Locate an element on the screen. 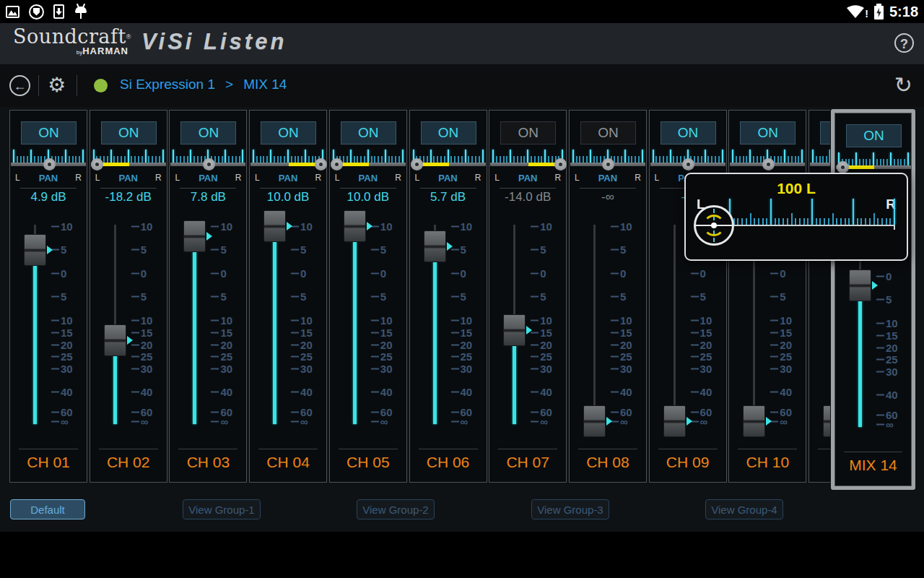 The height and width of the screenshot is (578, 924). pan-popup: 100 L L R is located at coordinates (796, 217).